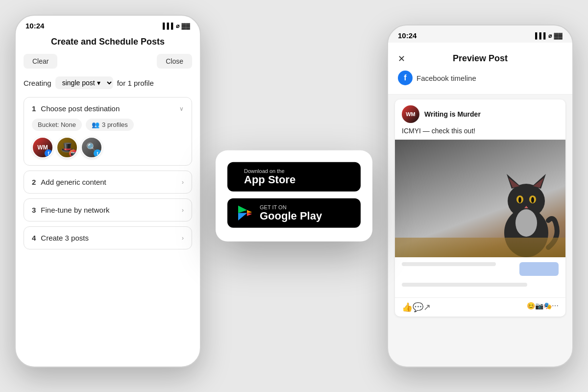  I want to click on comment-icon: 💬, so click(418, 307).